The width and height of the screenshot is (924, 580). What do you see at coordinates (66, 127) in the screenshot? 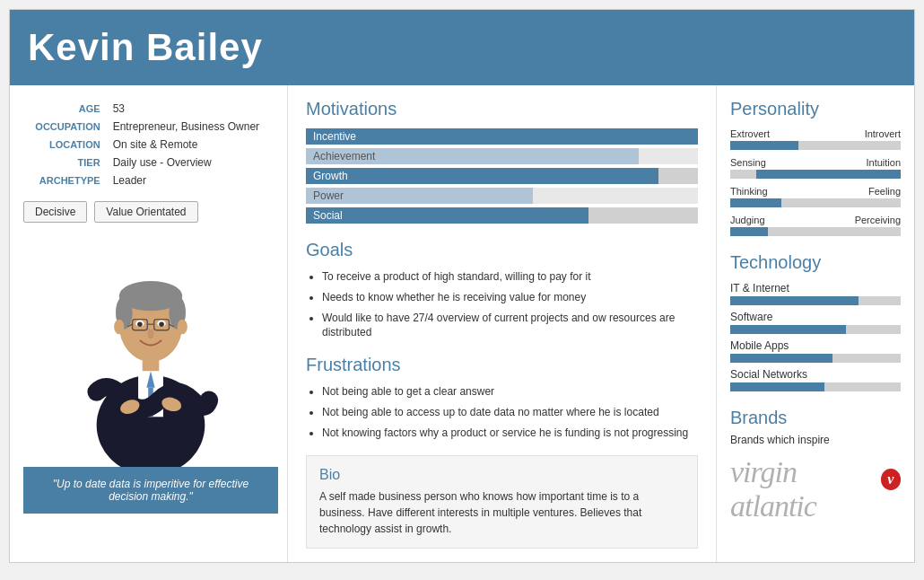
I see `occupation-label: OCCUPATION` at bounding box center [66, 127].